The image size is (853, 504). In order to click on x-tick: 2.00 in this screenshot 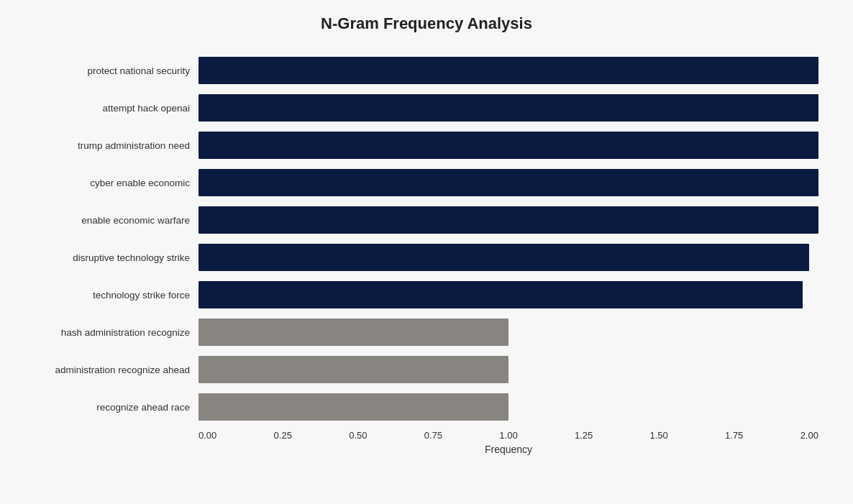, I will do `click(810, 436)`.